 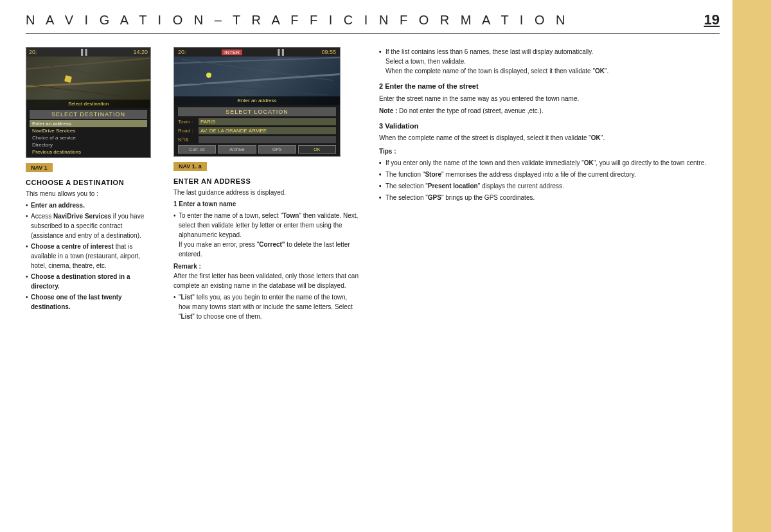 What do you see at coordinates (188, 131) in the screenshot?
I see `nav1a-road-label: Road :` at bounding box center [188, 131].